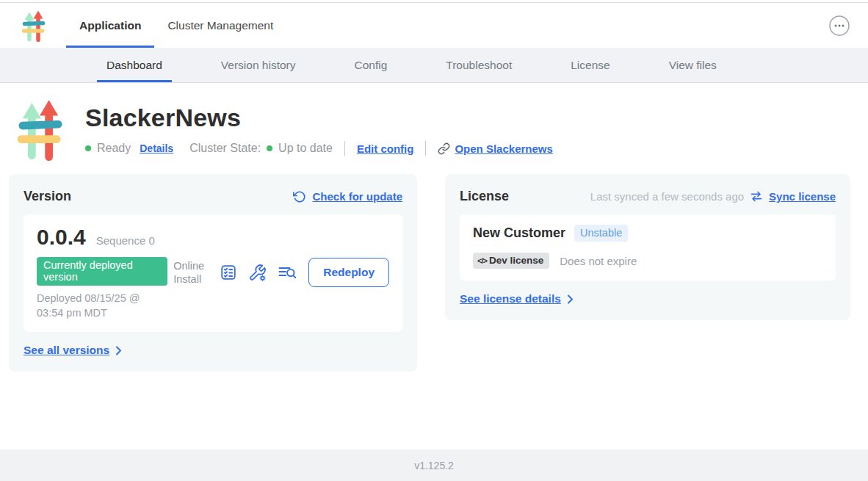 This screenshot has height=481, width=868. What do you see at coordinates (372, 65) in the screenshot?
I see `subnav-config-label: Config` at bounding box center [372, 65].